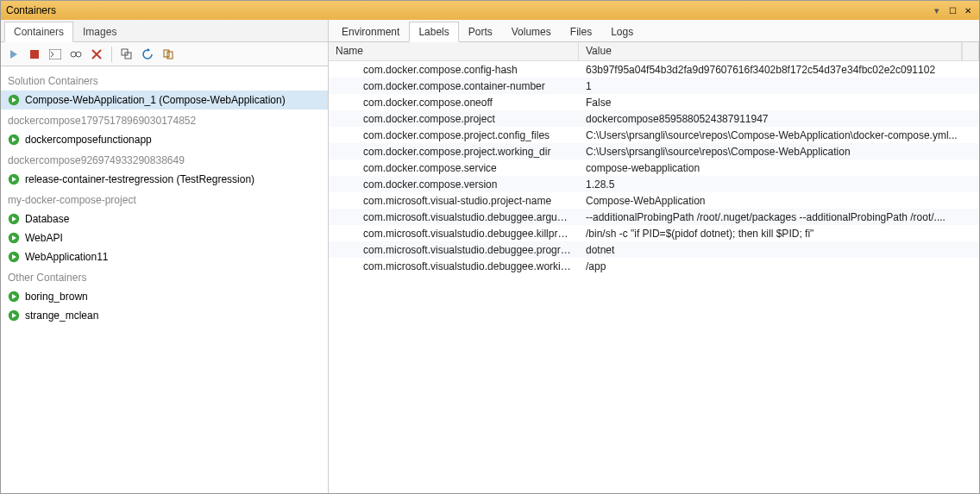  What do you see at coordinates (164, 316) in the screenshot?
I see `tree-item: strange_mclean` at bounding box center [164, 316].